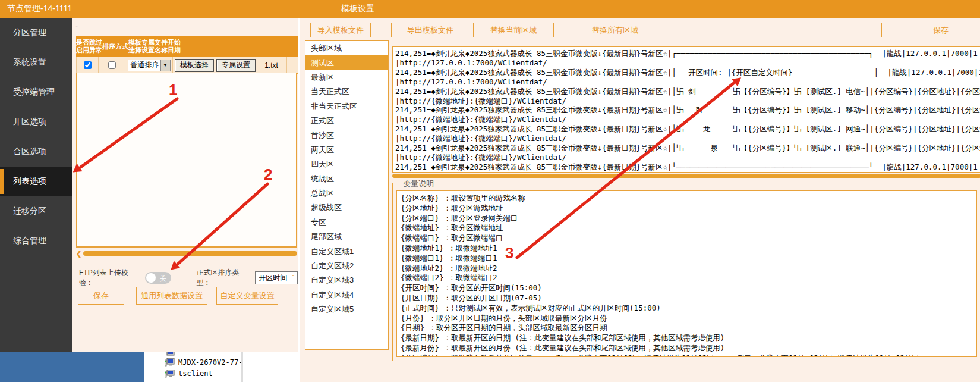  I want to click on template-select-button: 模板选择, so click(194, 65).